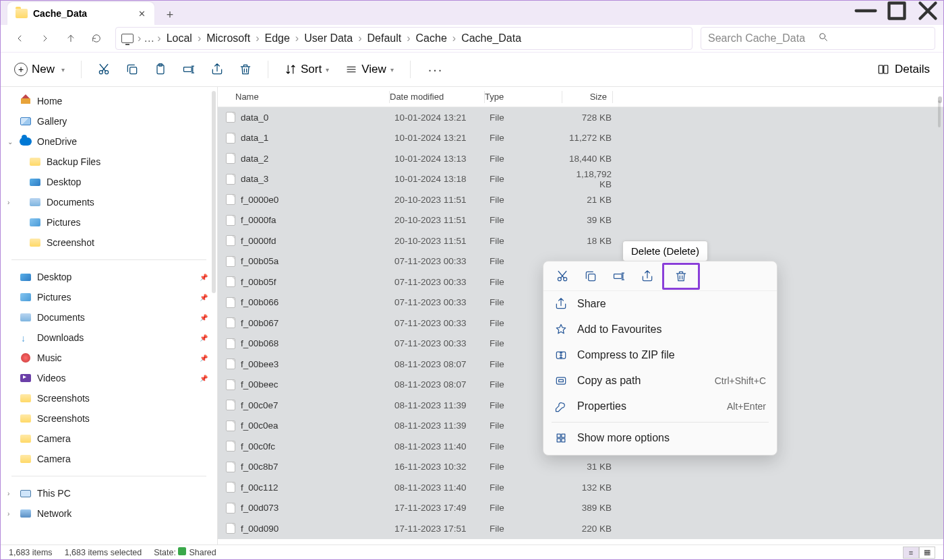  What do you see at coordinates (681, 276) in the screenshot?
I see `ctisp-delete-button` at bounding box center [681, 276].